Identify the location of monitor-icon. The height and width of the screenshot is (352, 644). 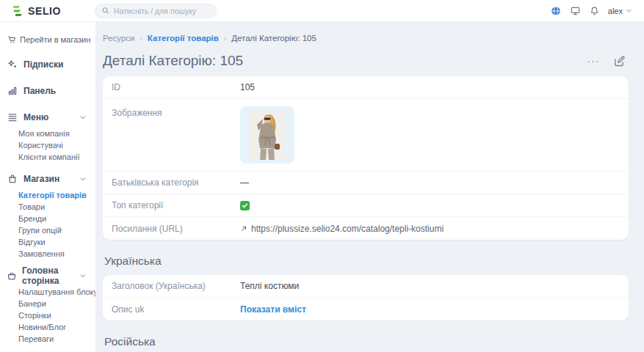
(576, 11).